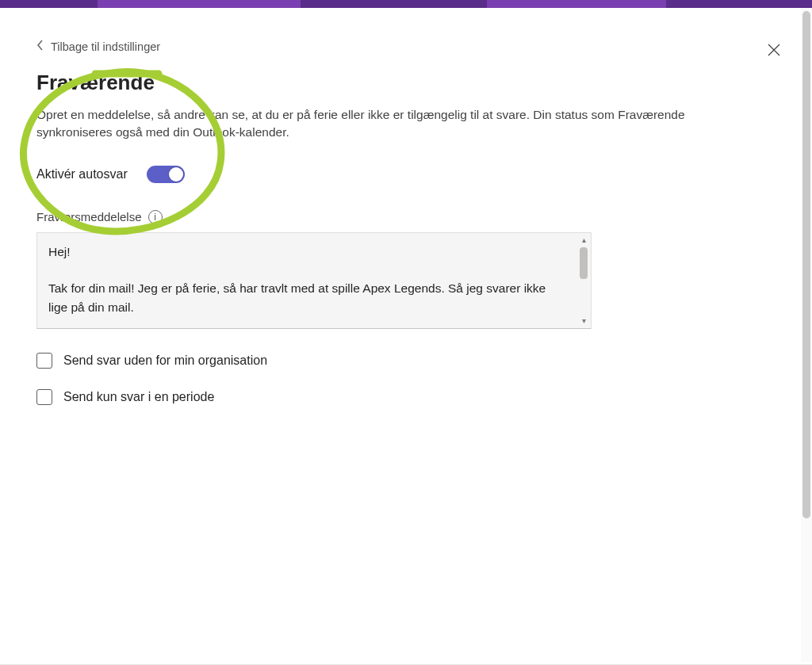 Image resolution: width=812 pixels, height=665 pixels. Describe the element at coordinates (406, 46) in the screenshot. I see `back-to-settings-link: Tilbage til indstillinger` at that location.